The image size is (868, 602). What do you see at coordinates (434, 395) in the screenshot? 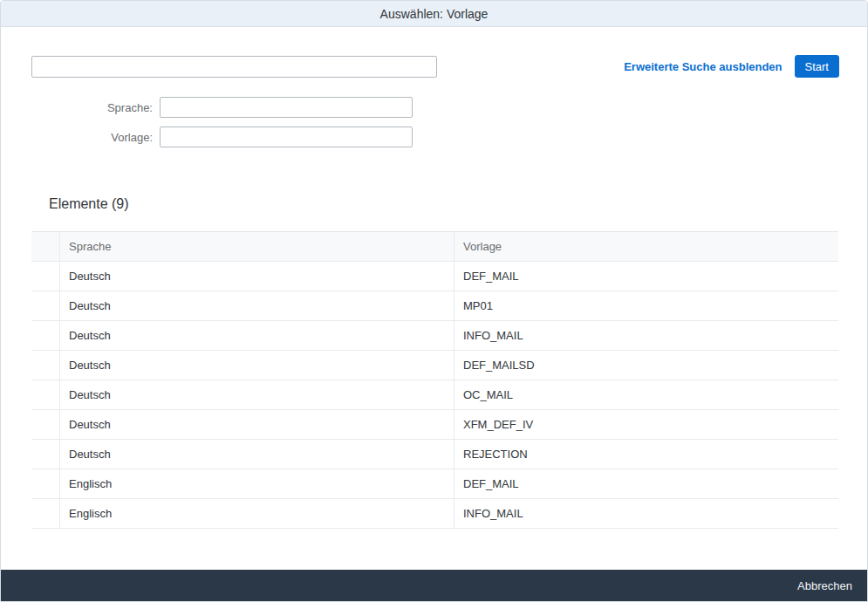
I see `table-row: DeutschOC_MAIL` at bounding box center [434, 395].